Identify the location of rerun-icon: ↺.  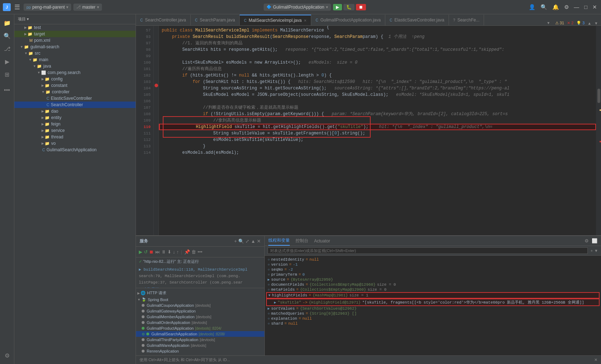
(146, 252).